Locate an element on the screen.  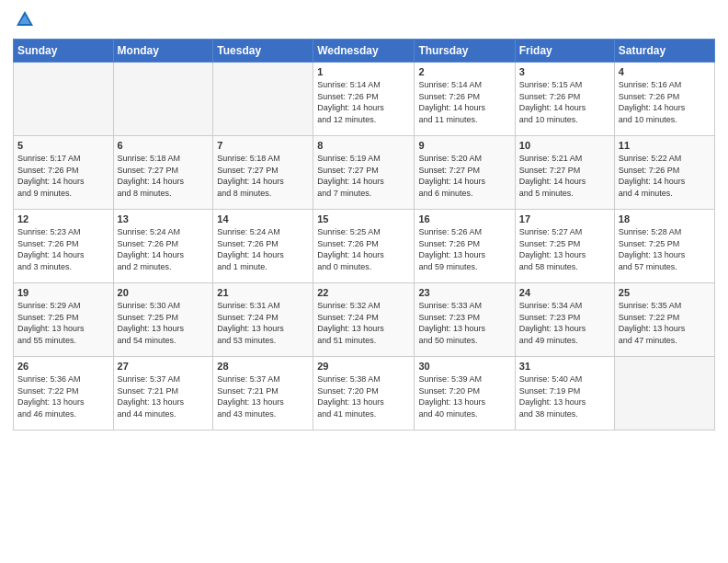
calendar-day-cell: 8Sunrise: 5:19 AM Sunset: 7:27 PM Daylig… is located at coordinates (364, 173).